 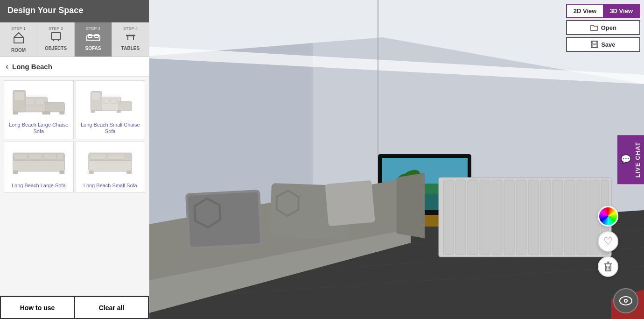 I want to click on breadcrumb-label: Long Beach, so click(x=32, y=66).